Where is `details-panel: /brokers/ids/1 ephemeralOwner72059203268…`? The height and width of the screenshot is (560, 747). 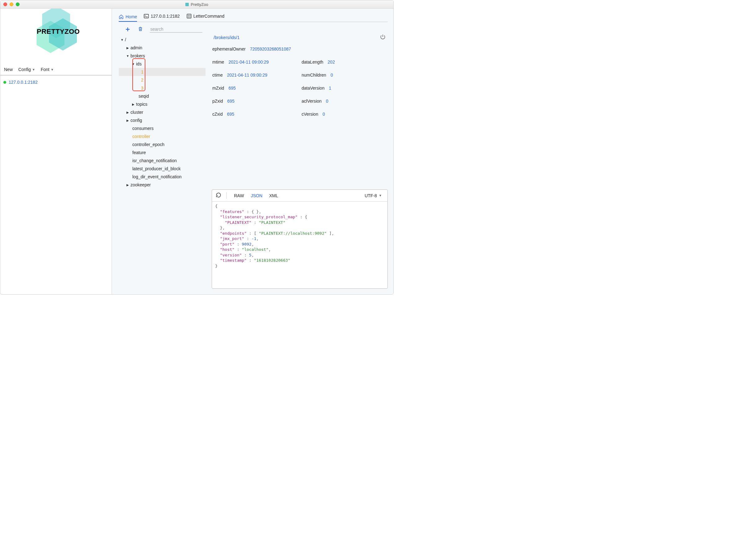
details-panel: /brokers/ids/1 ephemeralOwner72059203268… is located at coordinates (300, 161).